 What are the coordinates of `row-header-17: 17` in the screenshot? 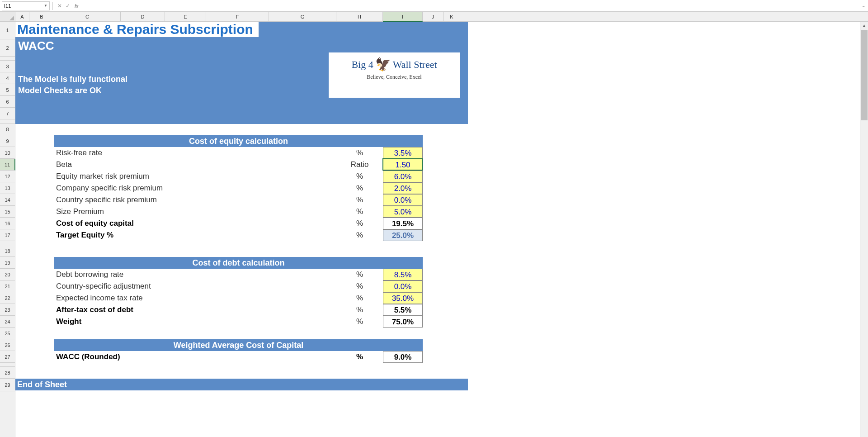 It's located at (8, 235).